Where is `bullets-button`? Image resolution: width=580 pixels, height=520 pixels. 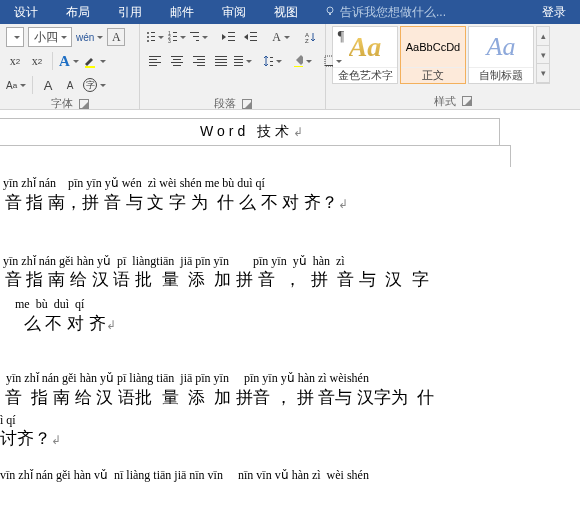
bullets-button is located at coordinates (155, 37).